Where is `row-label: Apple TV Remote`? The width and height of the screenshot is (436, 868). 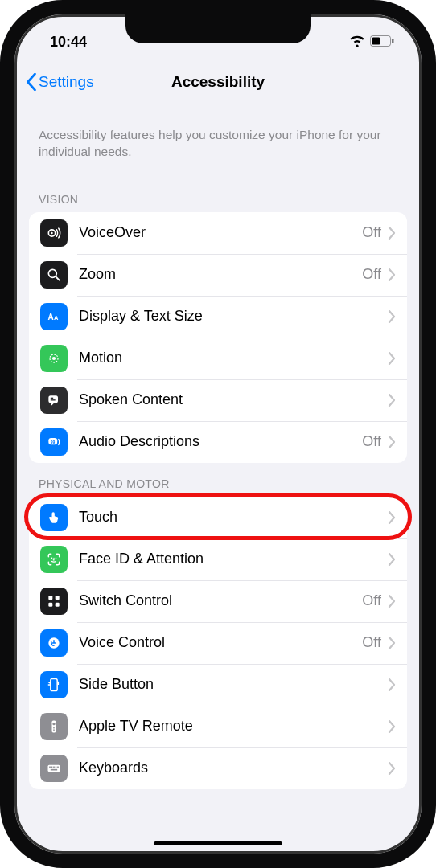
row-label: Apple TV Remote is located at coordinates (233, 727).